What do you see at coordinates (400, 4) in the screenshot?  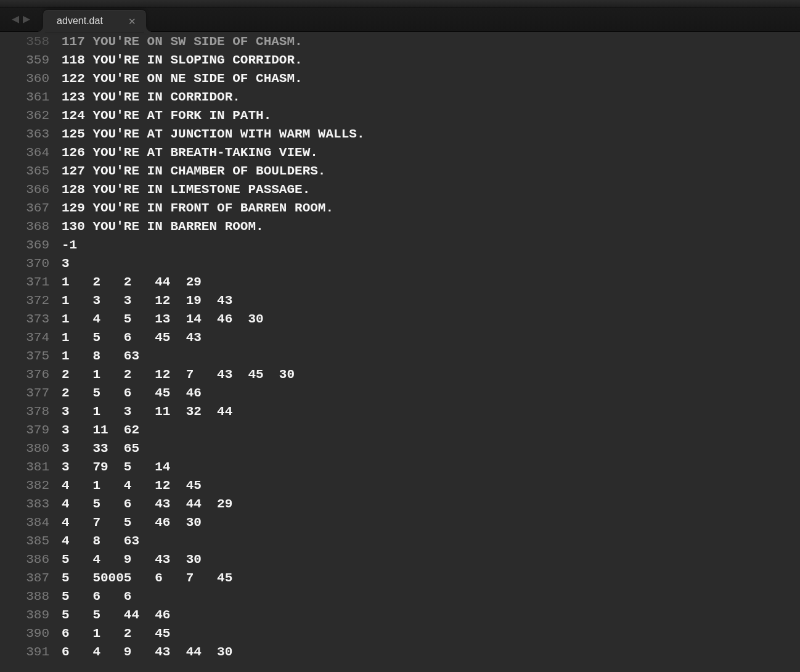 I see `window-titlebar` at bounding box center [400, 4].